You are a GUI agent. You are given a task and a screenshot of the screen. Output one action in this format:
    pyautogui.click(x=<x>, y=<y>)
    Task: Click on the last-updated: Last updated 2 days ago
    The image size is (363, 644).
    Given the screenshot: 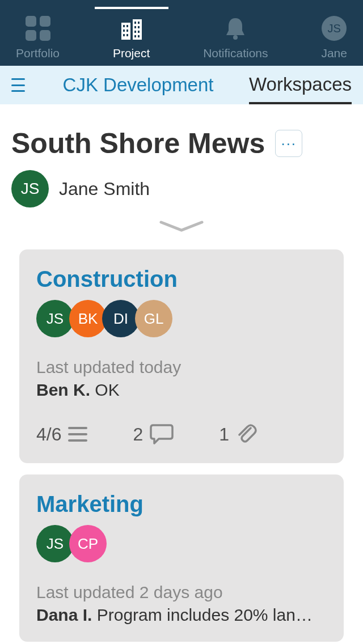 What is the action you would take?
    pyautogui.click(x=182, y=592)
    